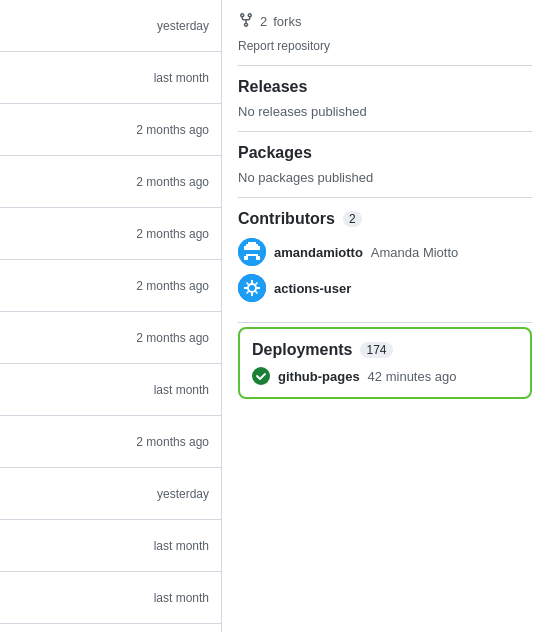  What do you see at coordinates (318, 252) in the screenshot?
I see `contributor-username: amandamiotto` at bounding box center [318, 252].